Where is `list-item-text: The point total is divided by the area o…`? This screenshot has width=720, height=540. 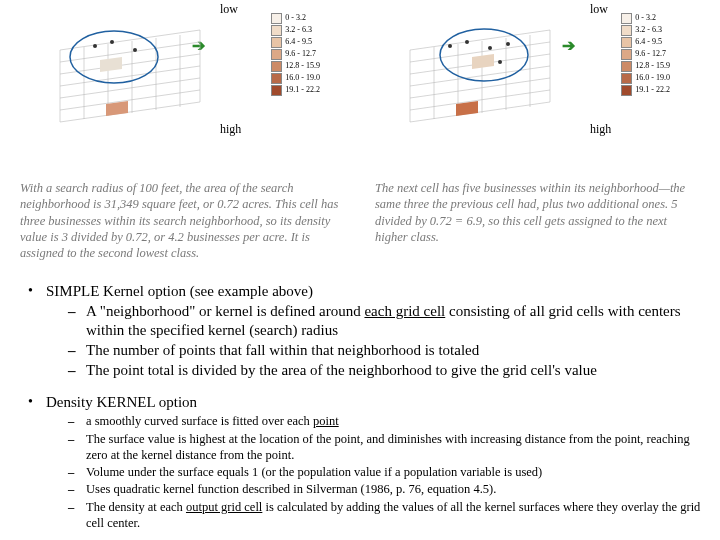
list-item-text: The point total is divided by the area o… is located at coordinates (396, 370).